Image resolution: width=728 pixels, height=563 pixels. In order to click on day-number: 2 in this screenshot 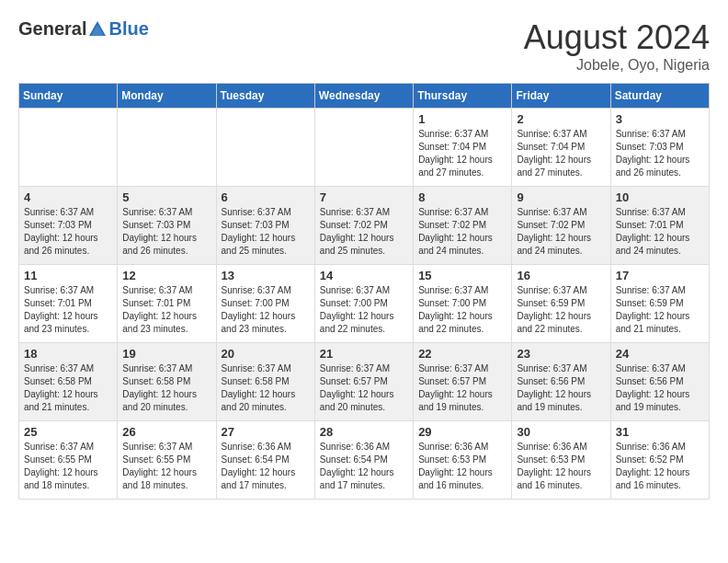, I will do `click(561, 120)`.